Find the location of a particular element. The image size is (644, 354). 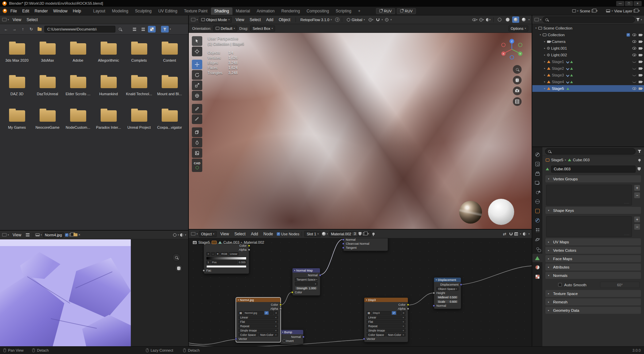

invert-checkbox is located at coordinates (284, 341).